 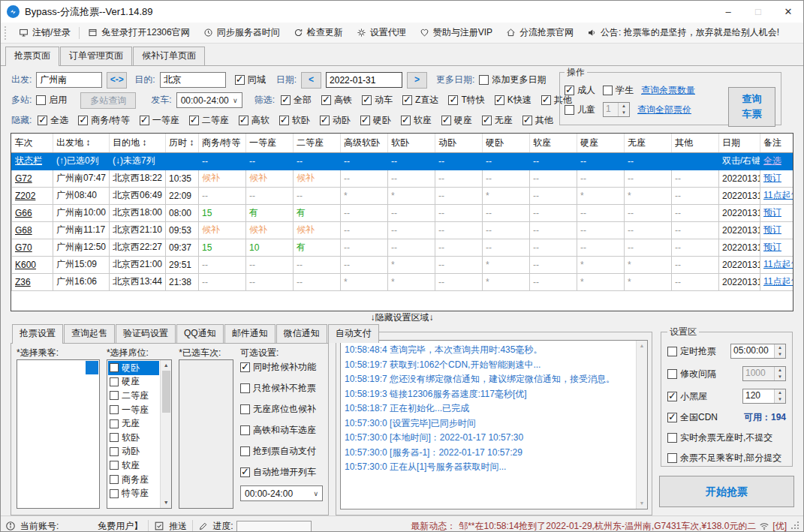 I want to click on seat-item: 硬卧, so click(x=134, y=368).